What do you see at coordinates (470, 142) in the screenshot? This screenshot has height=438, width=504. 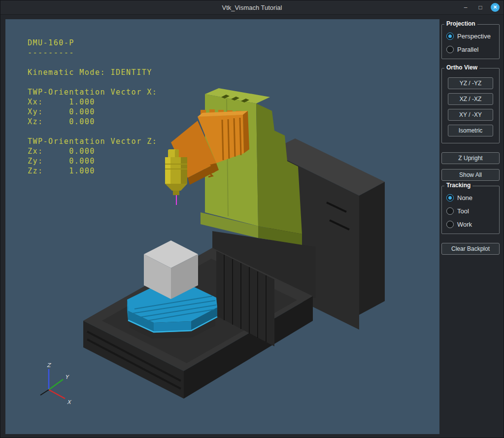 I see `control-sidebar: Projection Perspective Parallel Ortho Vi…` at bounding box center [470, 142].